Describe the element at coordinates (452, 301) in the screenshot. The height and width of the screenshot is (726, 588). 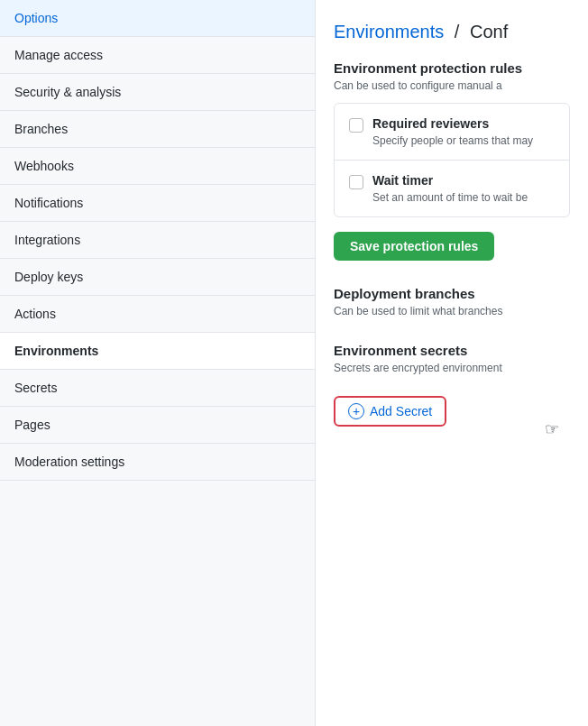
I see `deployment-branches-section: Deployment branches Can be used to limit…` at that location.